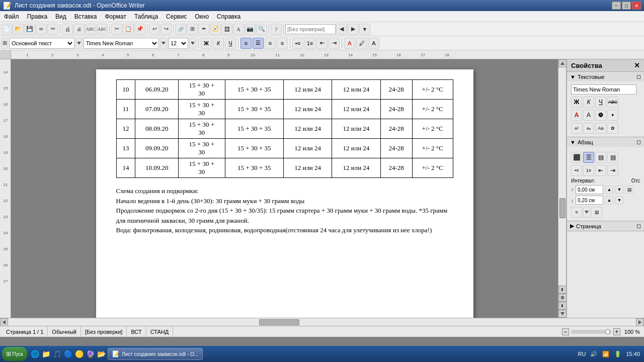 The width and height of the screenshot is (644, 362). What do you see at coordinates (616, 6) in the screenshot?
I see `minimize-button: −` at bounding box center [616, 6].